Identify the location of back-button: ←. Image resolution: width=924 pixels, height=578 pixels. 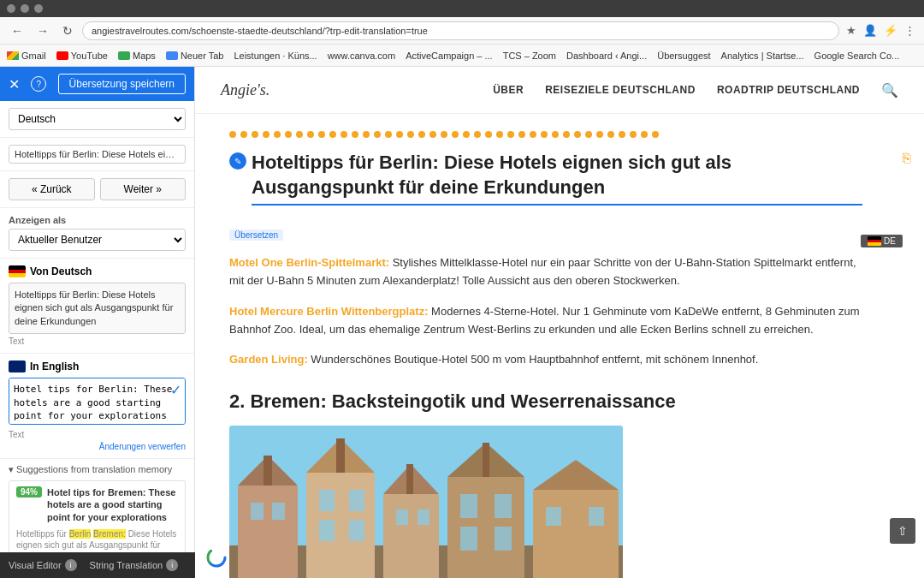
(17, 31).